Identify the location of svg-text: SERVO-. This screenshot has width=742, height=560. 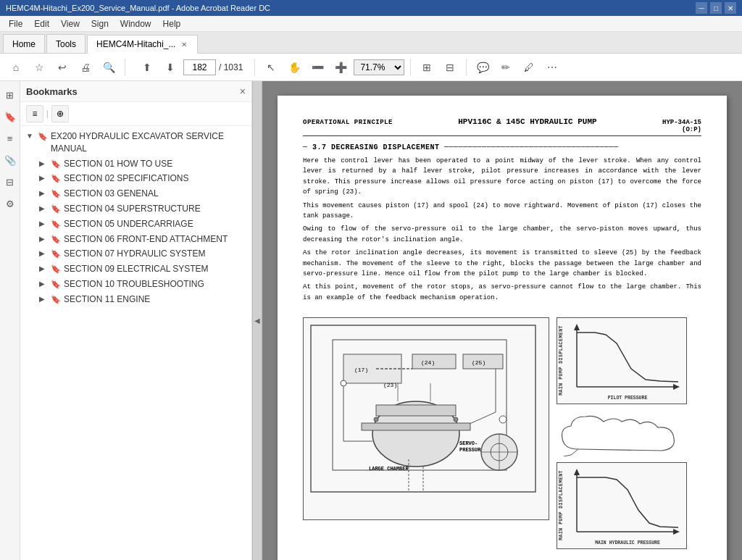
(468, 443).